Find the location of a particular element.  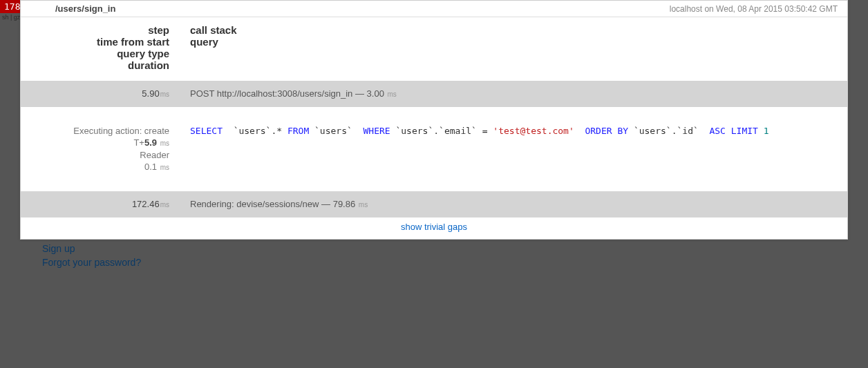

query-duration-unit: ms is located at coordinates (164, 167).